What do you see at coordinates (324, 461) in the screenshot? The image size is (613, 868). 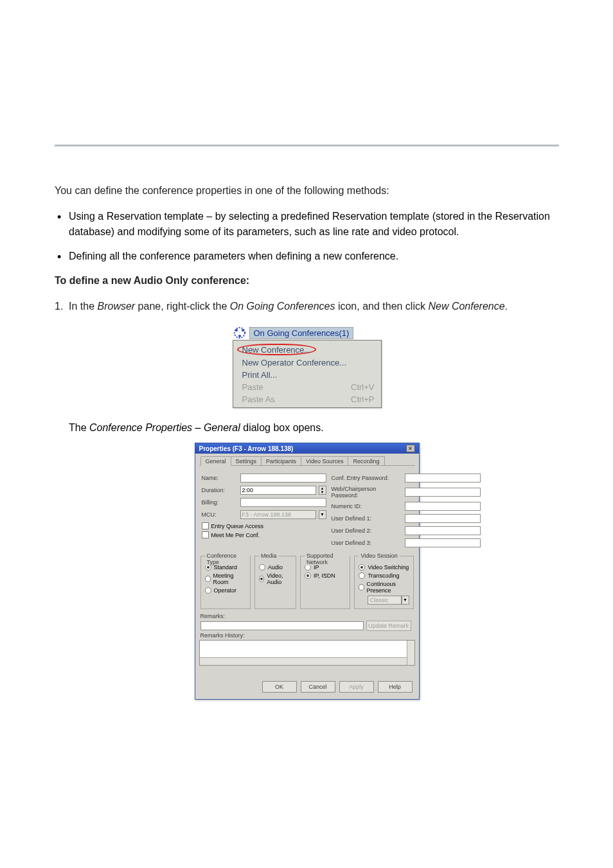 I see `tab-video-sources: Video Sources` at bounding box center [324, 461].